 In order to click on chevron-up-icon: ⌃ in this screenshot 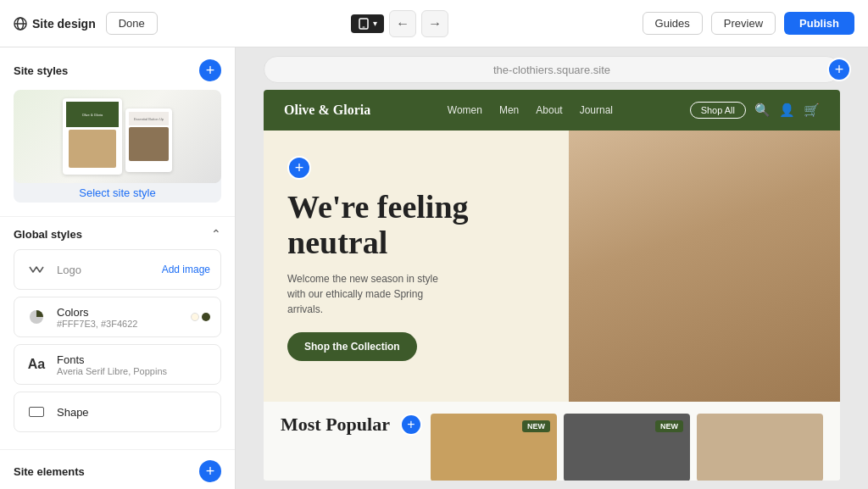, I will do `click(216, 234)`.